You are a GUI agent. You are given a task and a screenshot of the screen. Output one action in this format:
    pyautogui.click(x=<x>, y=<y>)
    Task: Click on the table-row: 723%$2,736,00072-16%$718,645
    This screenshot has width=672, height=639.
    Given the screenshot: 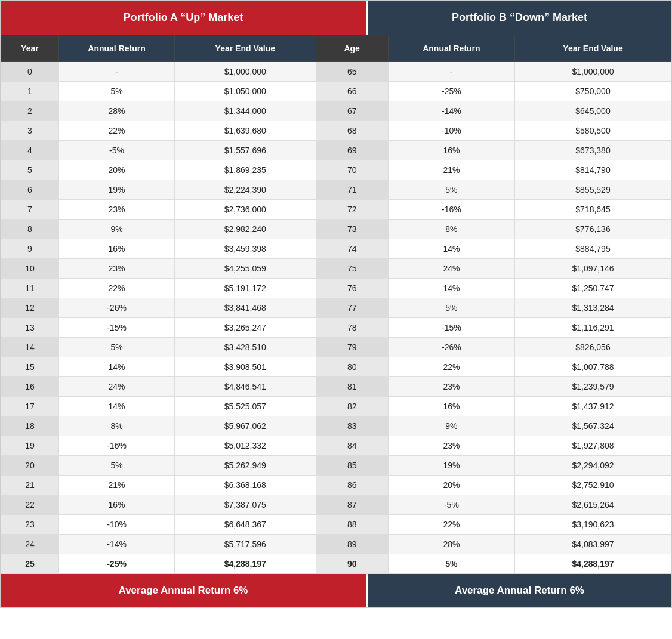 What is the action you would take?
    pyautogui.click(x=337, y=210)
    